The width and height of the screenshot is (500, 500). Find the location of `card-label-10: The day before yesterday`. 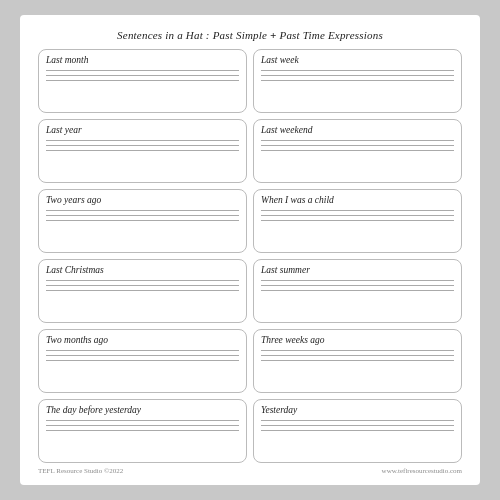

card-label-10: The day before yesterday is located at coordinates (142, 410).